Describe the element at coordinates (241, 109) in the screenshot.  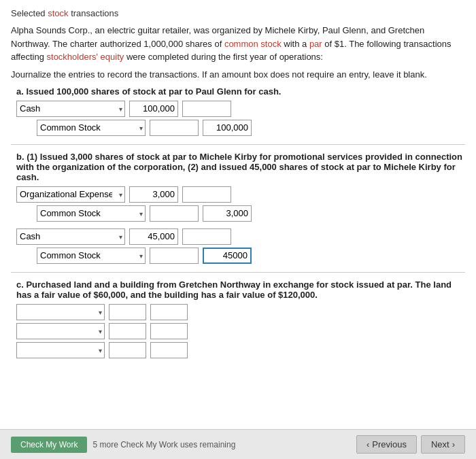
I see `section-a-row-1: Cash` at that location.